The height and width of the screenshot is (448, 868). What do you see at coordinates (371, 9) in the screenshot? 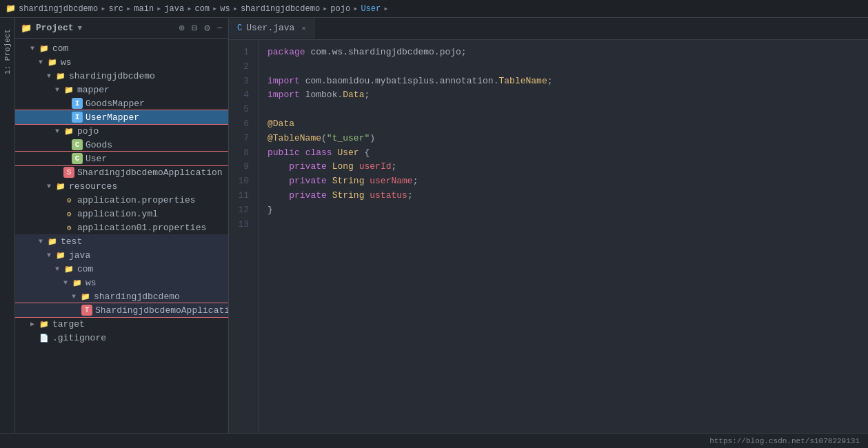
I see `breadcrumb-user: User` at bounding box center [371, 9].